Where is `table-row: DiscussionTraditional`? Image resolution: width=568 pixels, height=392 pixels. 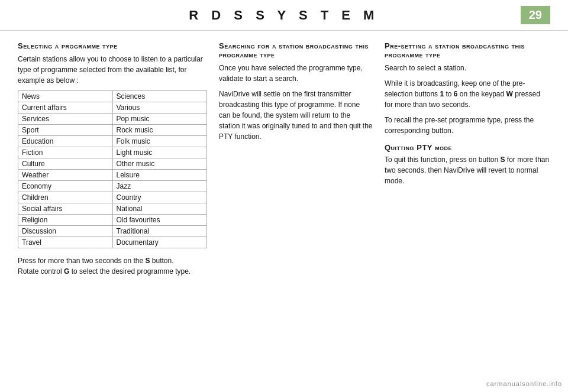 table-row: DiscussionTraditional is located at coordinates (112, 232).